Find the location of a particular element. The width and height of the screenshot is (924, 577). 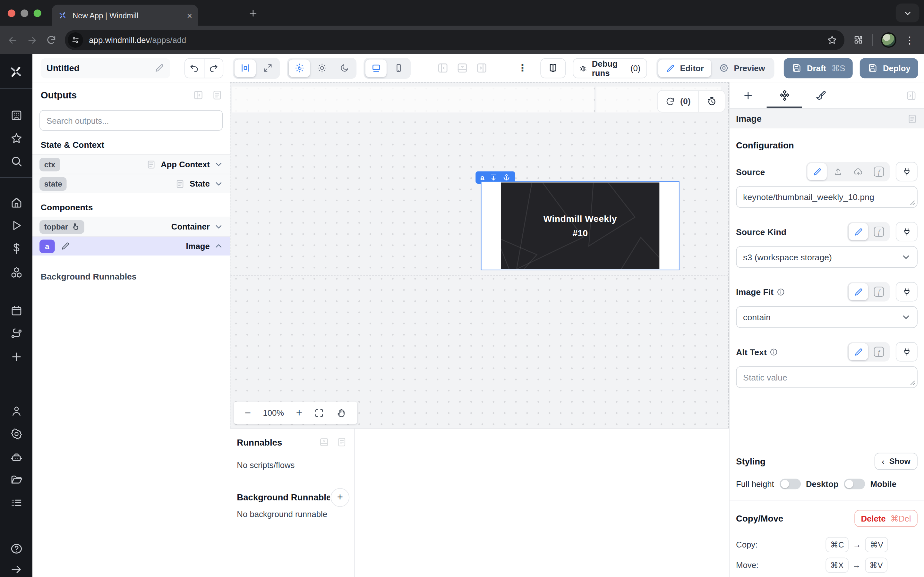

source-value-input is located at coordinates (827, 197).